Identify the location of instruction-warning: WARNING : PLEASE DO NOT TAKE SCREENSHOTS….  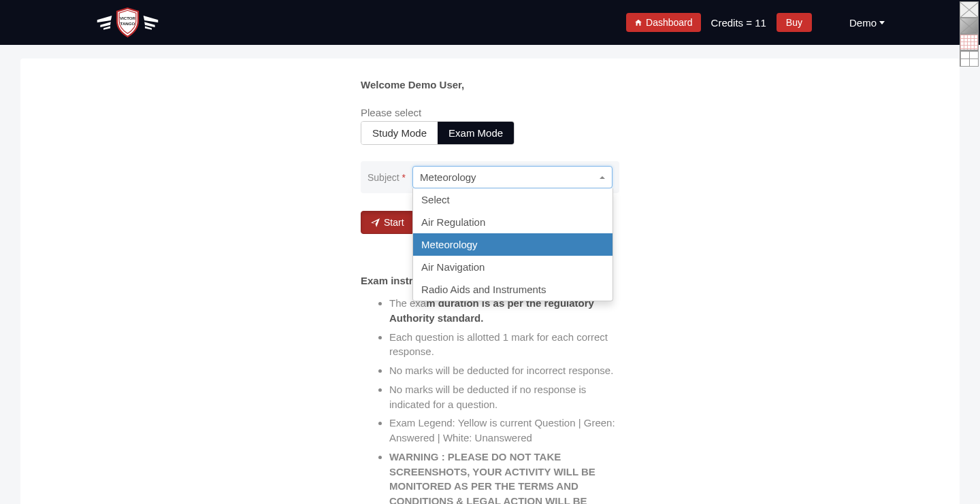
(504, 477).